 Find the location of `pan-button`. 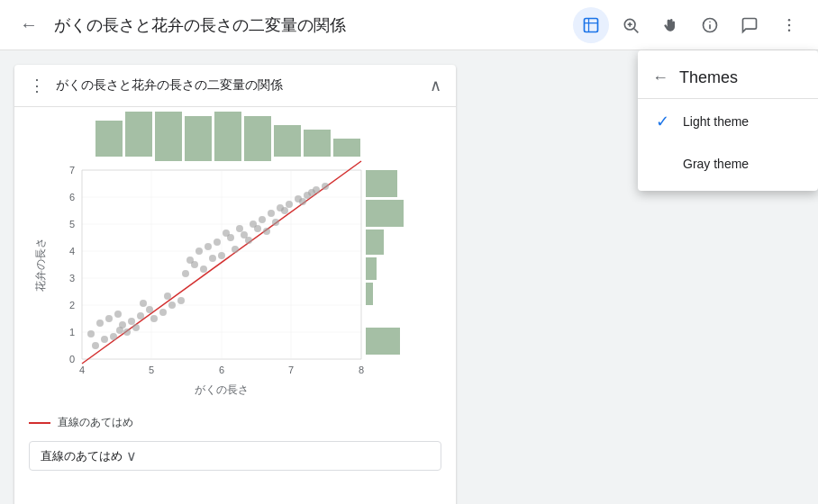

pan-button is located at coordinates (670, 25).